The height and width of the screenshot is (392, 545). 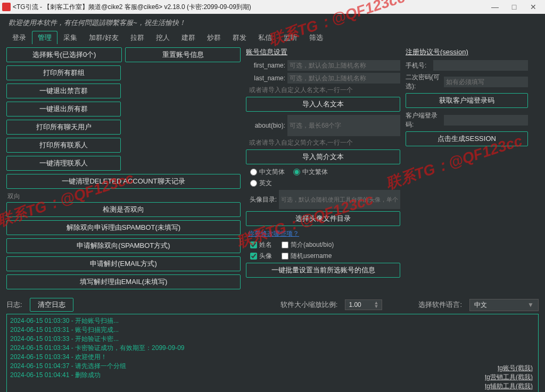 I want to click on check-bidir-button: 检测是否双向, so click(x=123, y=210).